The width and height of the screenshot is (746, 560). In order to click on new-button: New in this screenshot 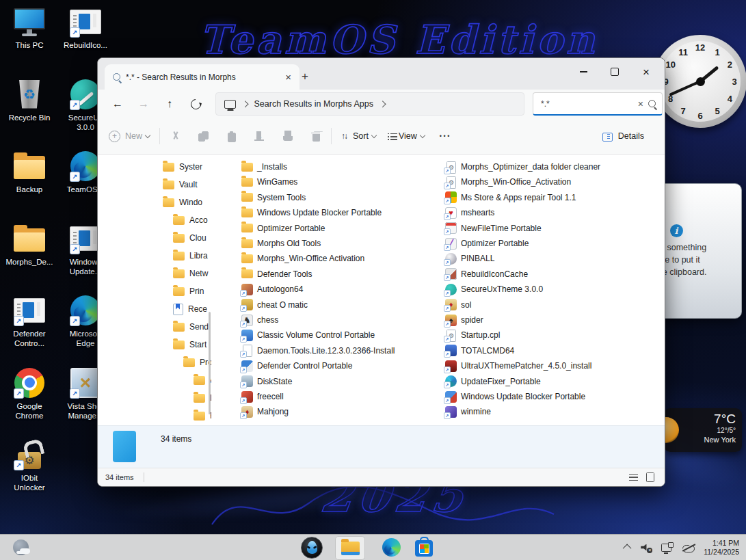, I will do `click(129, 137)`.